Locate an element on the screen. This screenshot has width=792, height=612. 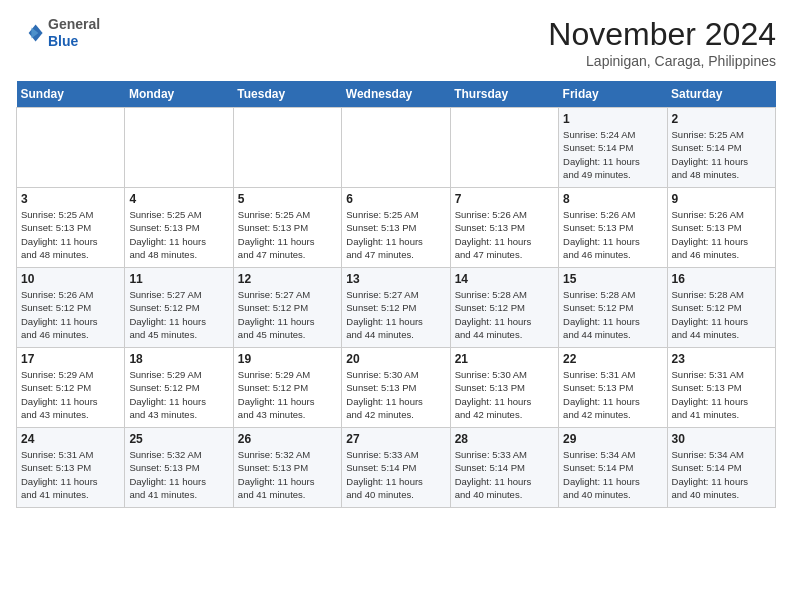
calendar-cell: 22Sunrise: 5:31 AMSunset: 5:13 PMDayligh… is located at coordinates (613, 388).